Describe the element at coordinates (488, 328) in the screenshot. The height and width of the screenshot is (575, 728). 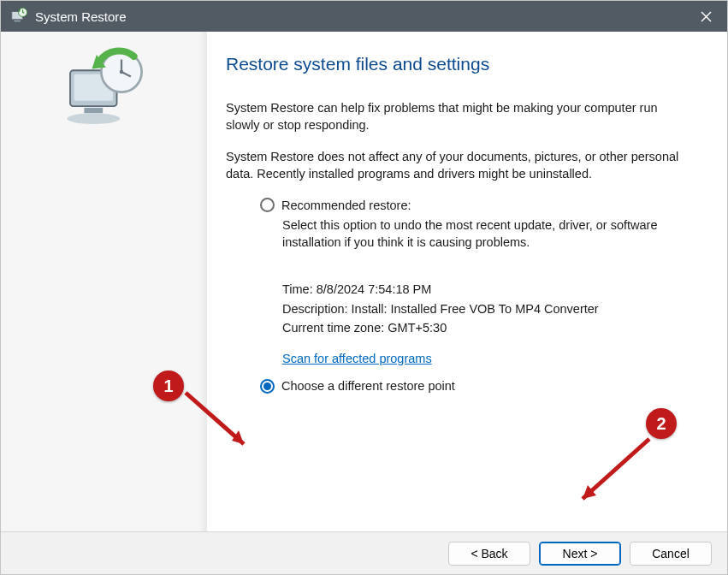
I see `restore-timezone: Current time zone: GMT+5:30` at that location.